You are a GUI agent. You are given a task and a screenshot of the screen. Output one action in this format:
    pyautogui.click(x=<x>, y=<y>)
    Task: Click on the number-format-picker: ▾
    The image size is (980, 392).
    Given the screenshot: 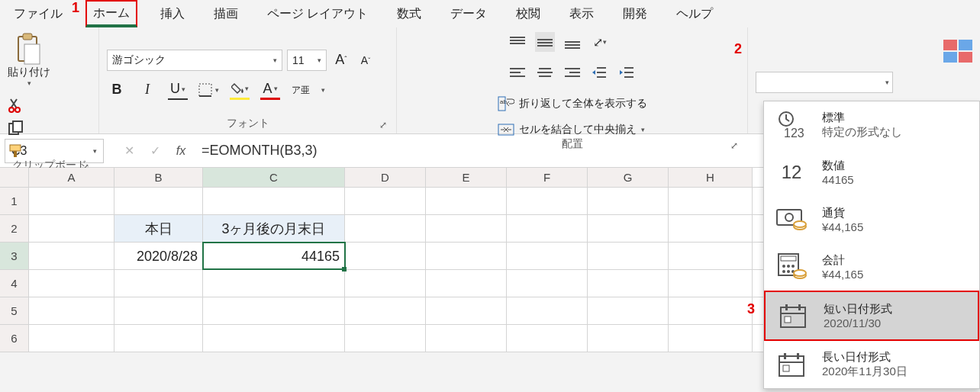 What is the action you would take?
    pyautogui.click(x=824, y=82)
    